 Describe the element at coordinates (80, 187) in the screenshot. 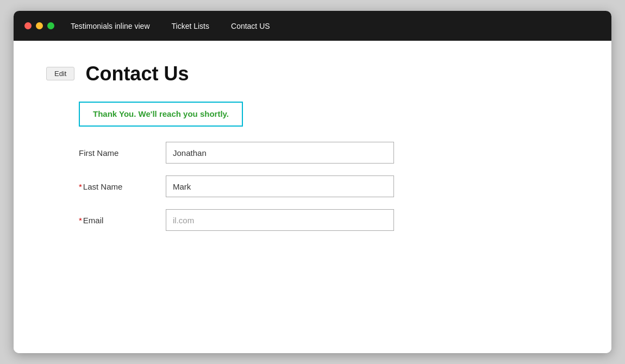

I see `required-asterisk-last-name: *` at that location.